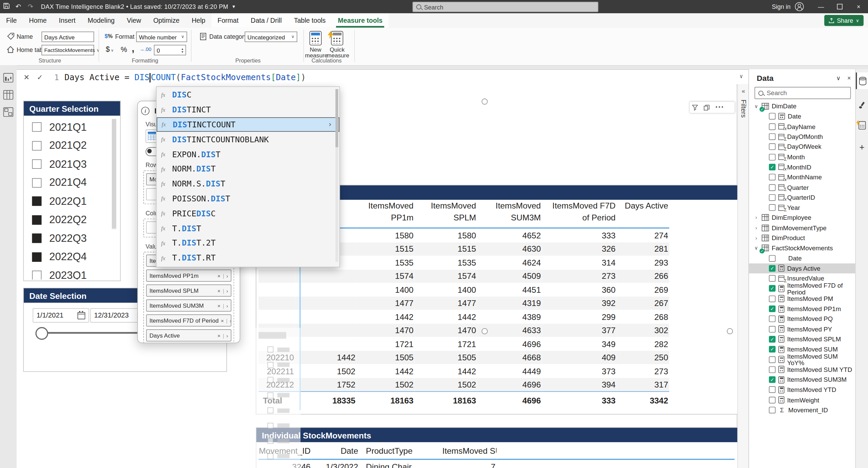  What do you see at coordinates (464, 290) in the screenshot?
I see `table-row: 140014004451360269` at bounding box center [464, 290].